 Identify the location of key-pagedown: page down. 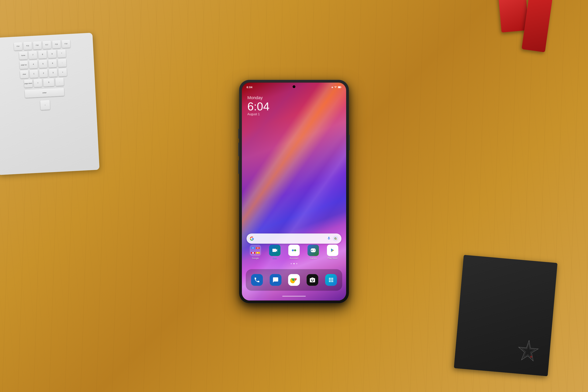
(28, 84).